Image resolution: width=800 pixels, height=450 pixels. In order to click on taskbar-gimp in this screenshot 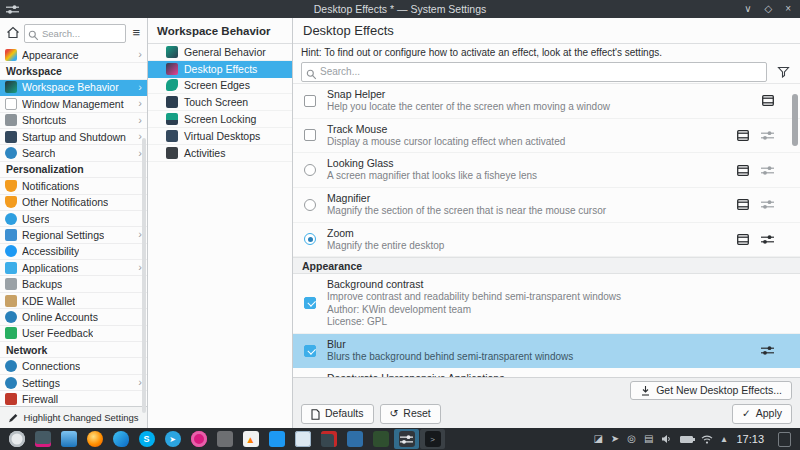, I will do `click(224, 439)`.